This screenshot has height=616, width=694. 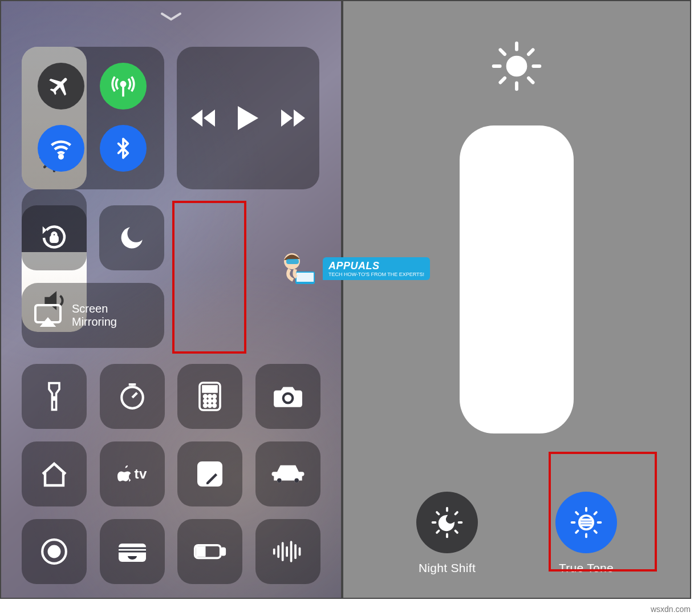 What do you see at coordinates (132, 552) in the screenshot?
I see `wallet-icon` at bounding box center [132, 552].